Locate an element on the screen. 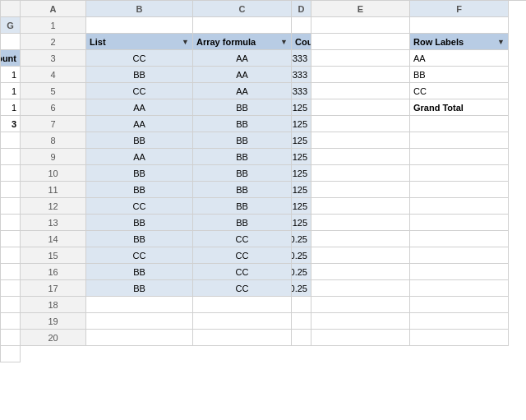  pivot-label-aa: AA is located at coordinates (459, 58).